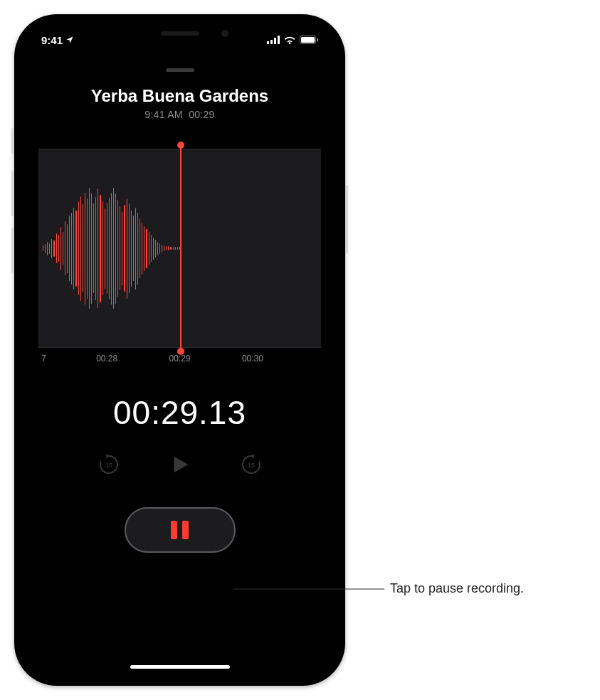  I want to click on phone-mute-switch, so click(13, 141).